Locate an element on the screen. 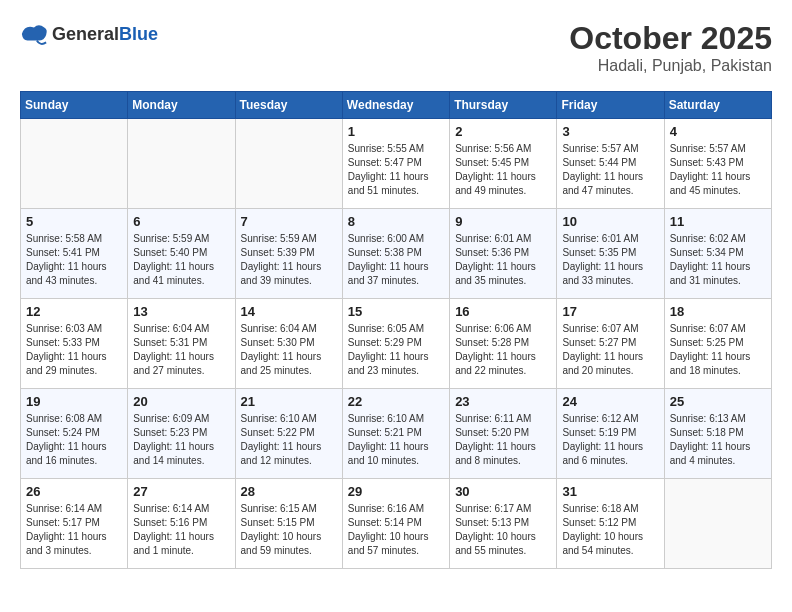 The image size is (792, 612). weekday-header-tuesday: Tuesday is located at coordinates (288, 106).